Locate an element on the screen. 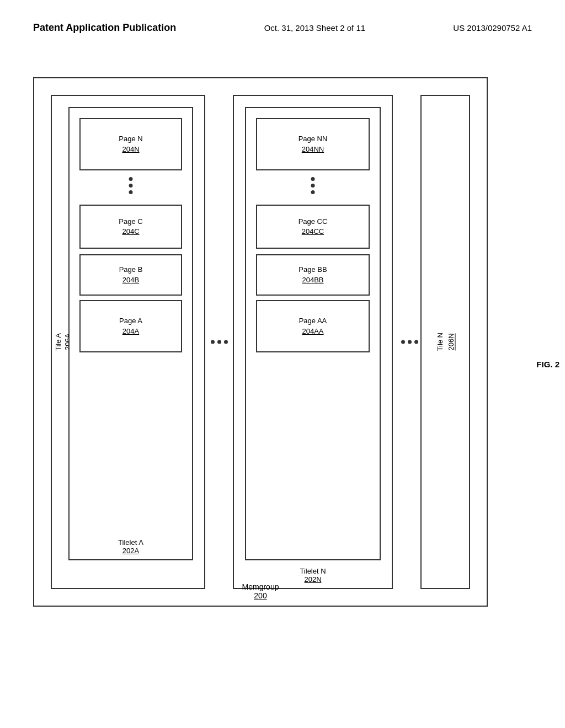 The width and height of the screenshot is (565, 728). horizontal-dots-left is located at coordinates (220, 342).